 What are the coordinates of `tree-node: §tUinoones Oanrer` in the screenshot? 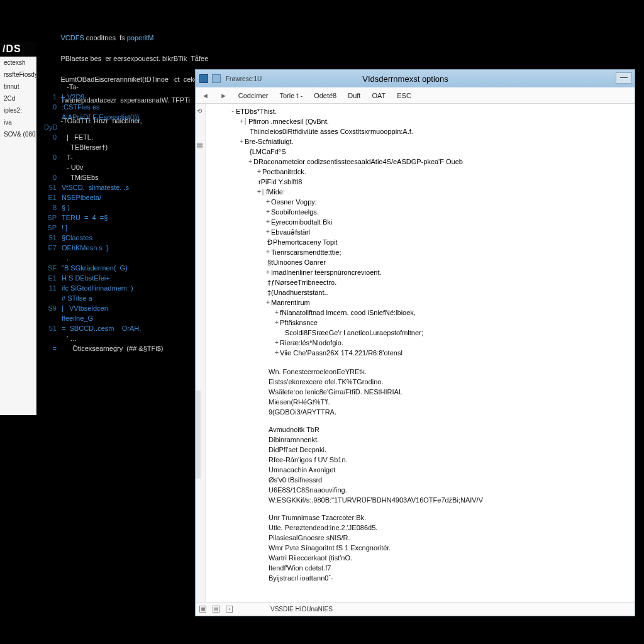 It's located at (428, 262).